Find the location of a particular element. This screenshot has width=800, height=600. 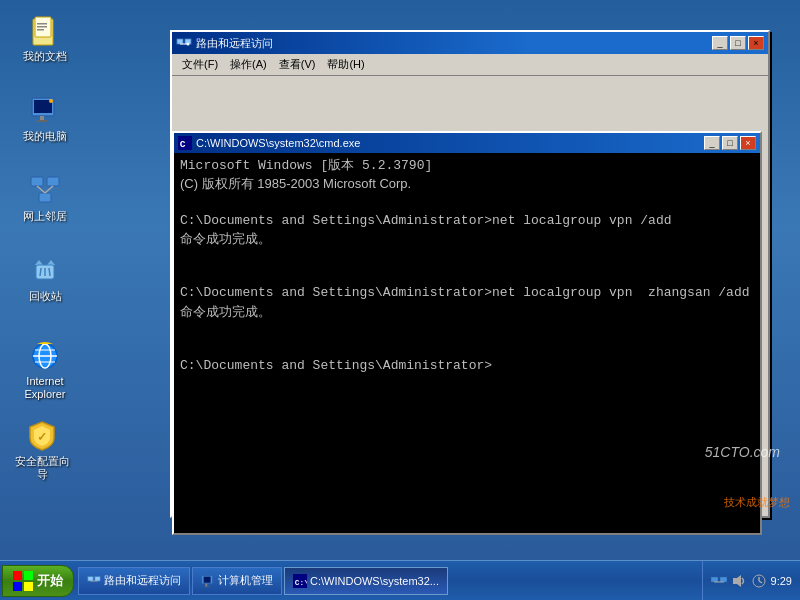

taskbar-item-cmd: C:\ C:\WINDOWS\system32... is located at coordinates (366, 581).